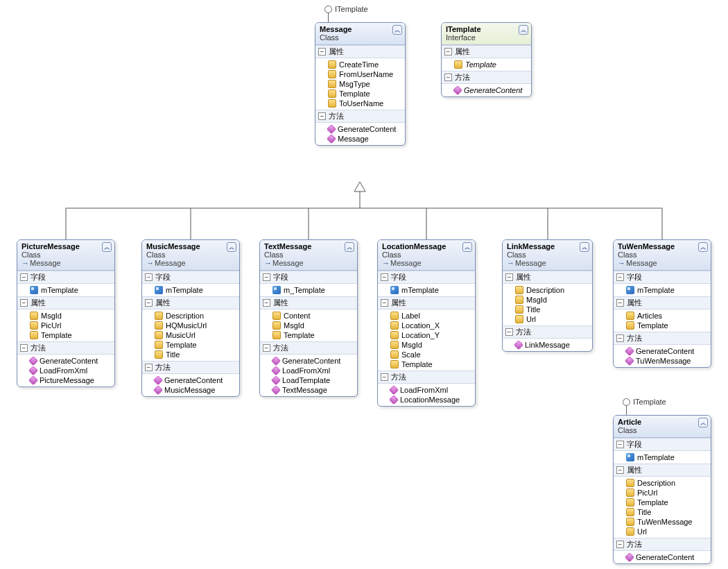 This screenshot has height=569, width=728. I want to click on method-item: LoadTemplate, so click(309, 380).